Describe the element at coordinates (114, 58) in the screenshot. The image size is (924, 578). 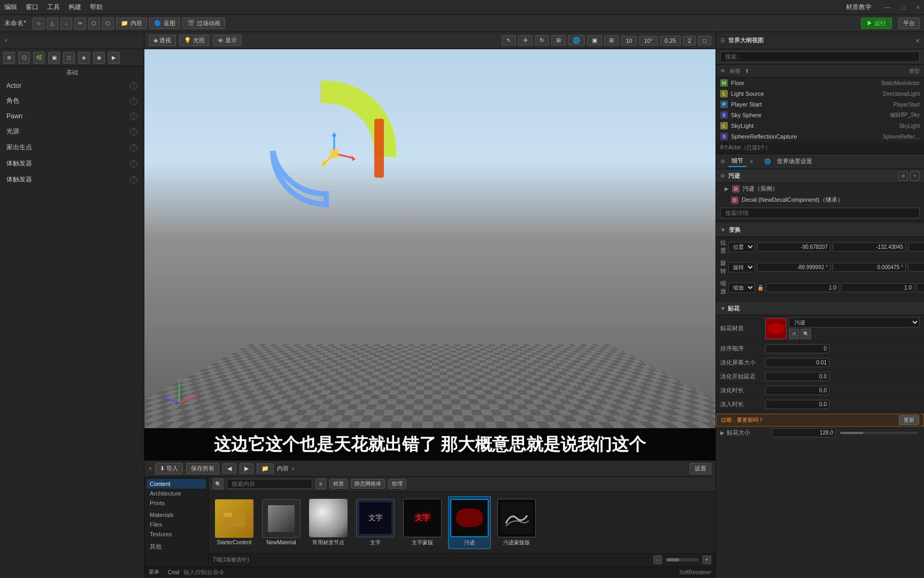
I see `anim-mode-btn: ▶` at that location.